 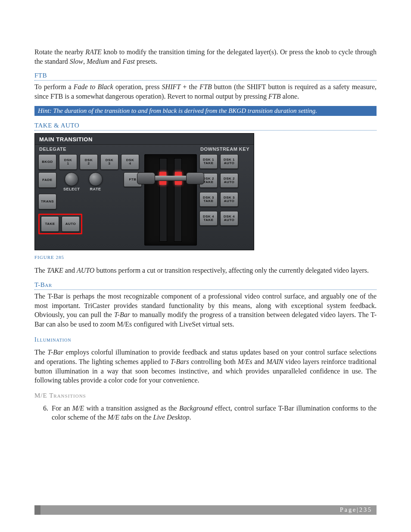 I want to click on delegate-label: DELEGATE, so click(x=53, y=149).